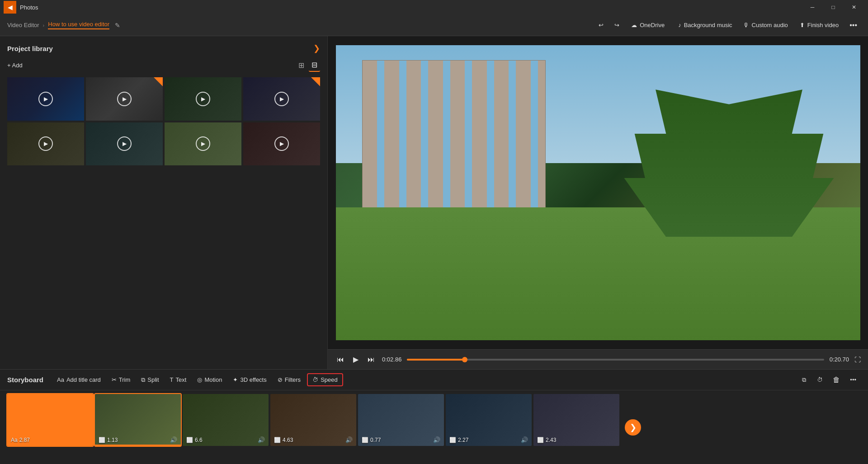 The height and width of the screenshot is (464, 868). I want to click on trim-button: ✂ Trim, so click(121, 380).